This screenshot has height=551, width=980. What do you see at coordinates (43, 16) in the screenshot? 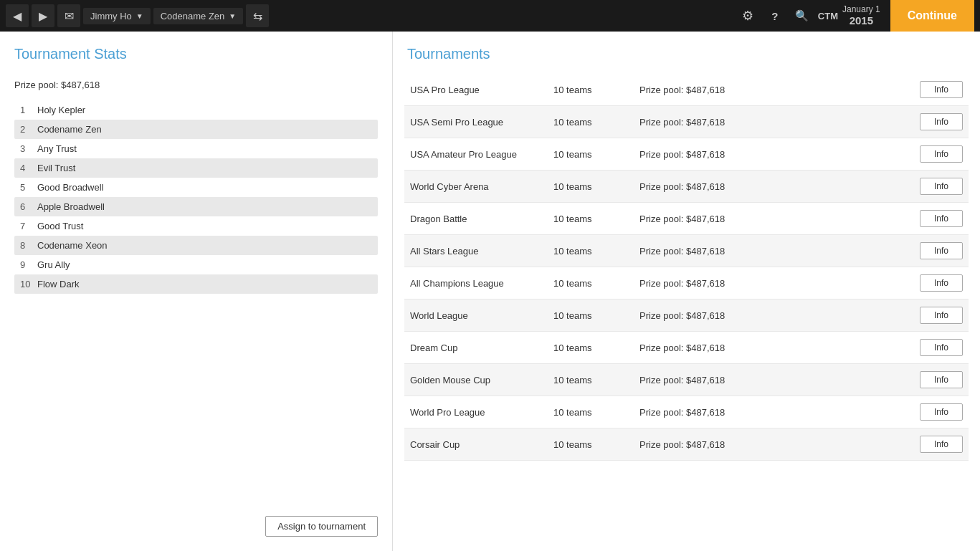
I see `forward-button: ▶` at bounding box center [43, 16].